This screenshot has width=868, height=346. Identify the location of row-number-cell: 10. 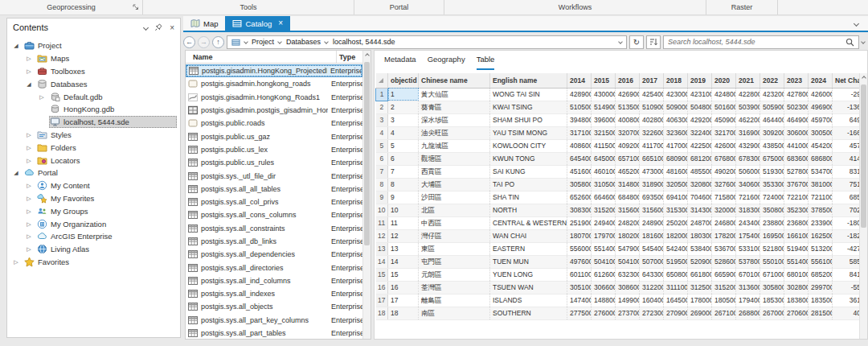
(383, 210).